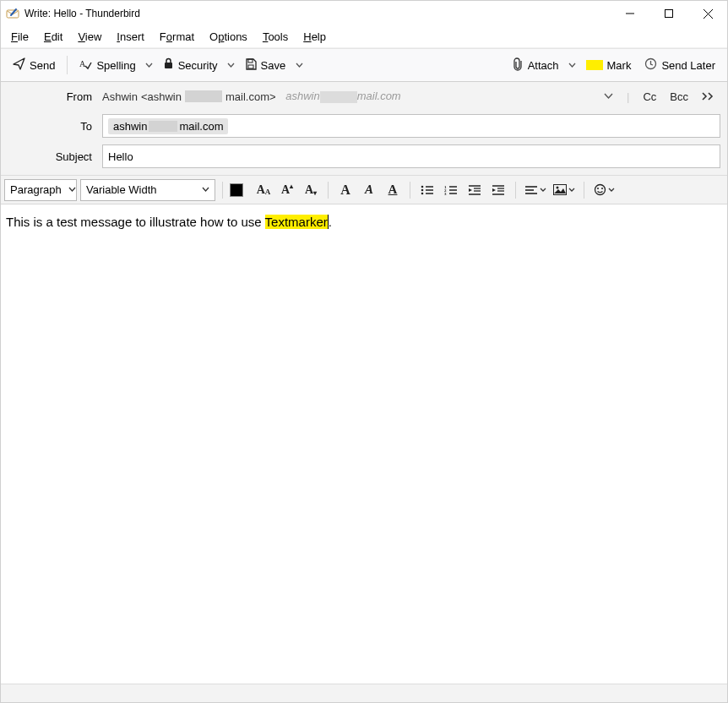  What do you see at coordinates (236, 190) in the screenshot?
I see `text-color-button` at bounding box center [236, 190].